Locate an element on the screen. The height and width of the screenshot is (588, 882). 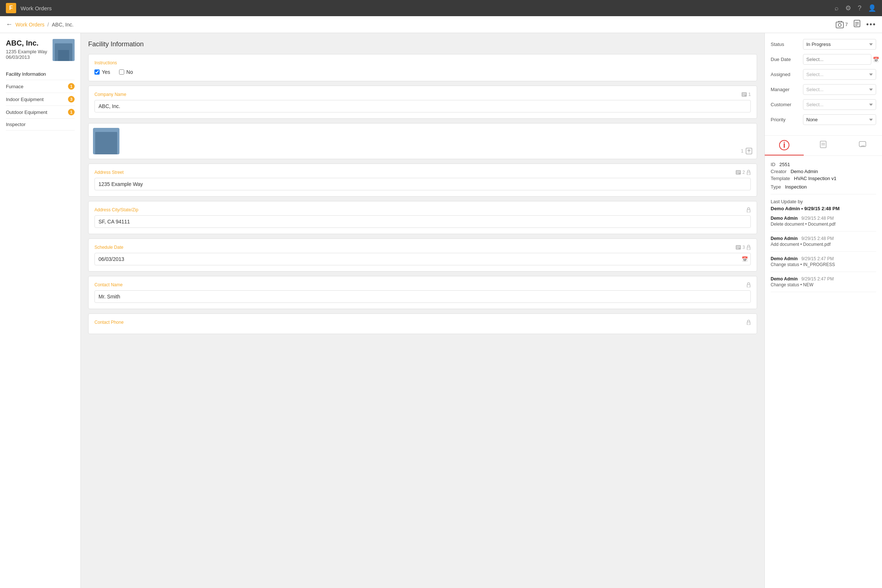
doc-icon is located at coordinates (857, 24).